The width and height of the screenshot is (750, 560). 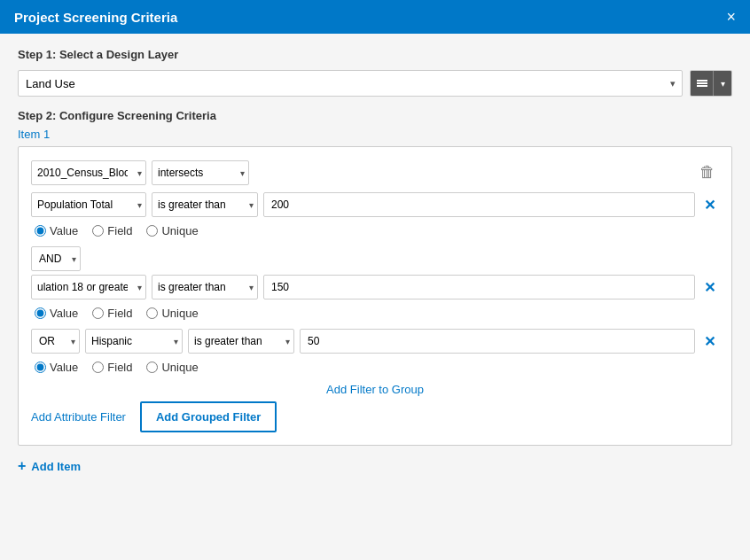 What do you see at coordinates (200, 173) in the screenshot?
I see `spatial-op-wrap: intersects does not intersect` at bounding box center [200, 173].